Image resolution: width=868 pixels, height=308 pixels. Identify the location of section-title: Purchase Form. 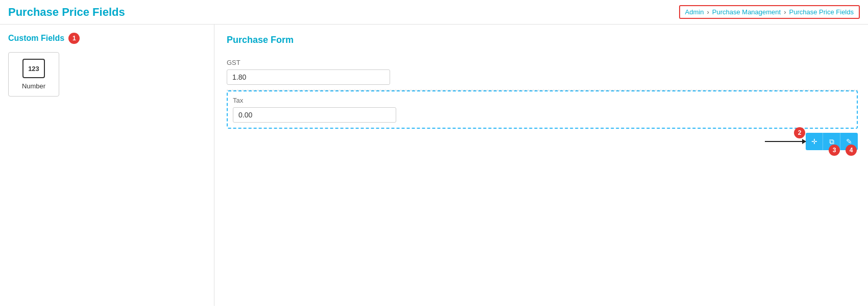
(542, 40).